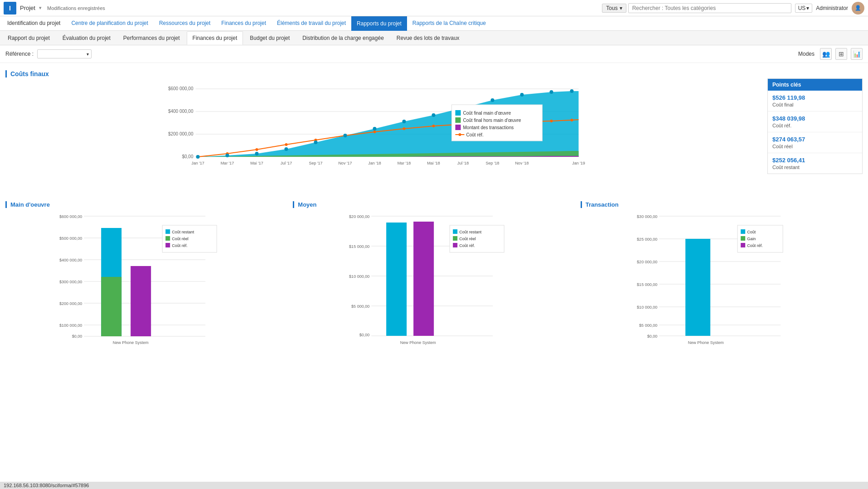 Image resolution: width=868 pixels, height=489 pixels. What do you see at coordinates (468, 239) in the screenshot?
I see `svg-text: Coût réel` at bounding box center [468, 239].